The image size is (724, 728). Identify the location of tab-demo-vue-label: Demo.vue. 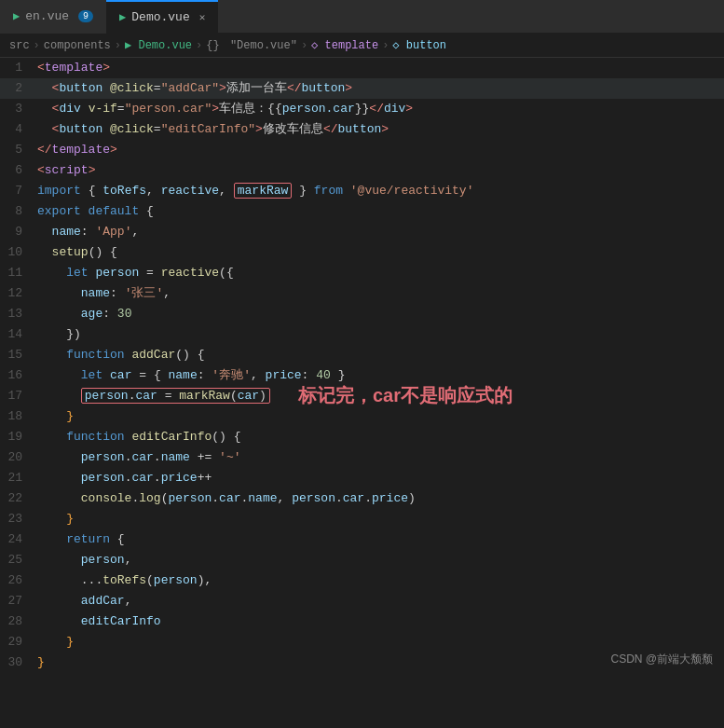
(160, 17).